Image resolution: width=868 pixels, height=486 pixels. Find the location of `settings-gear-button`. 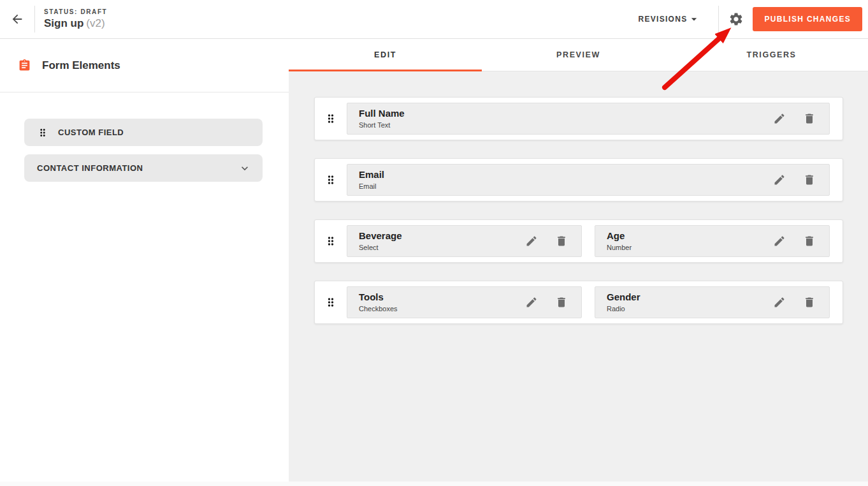

settings-gear-button is located at coordinates (736, 19).